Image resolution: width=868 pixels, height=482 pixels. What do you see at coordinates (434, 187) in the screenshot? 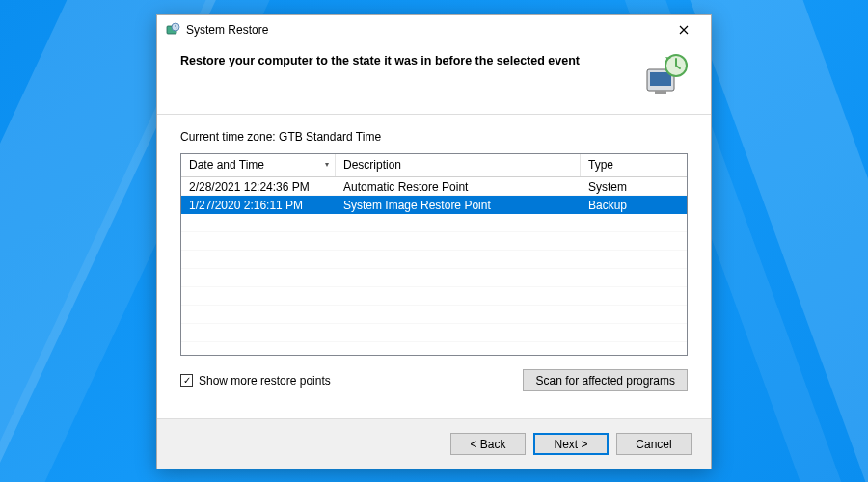
I see `table-row: 2/28/2021 12:24:36 PMAutomatic Restore P…` at bounding box center [434, 187].